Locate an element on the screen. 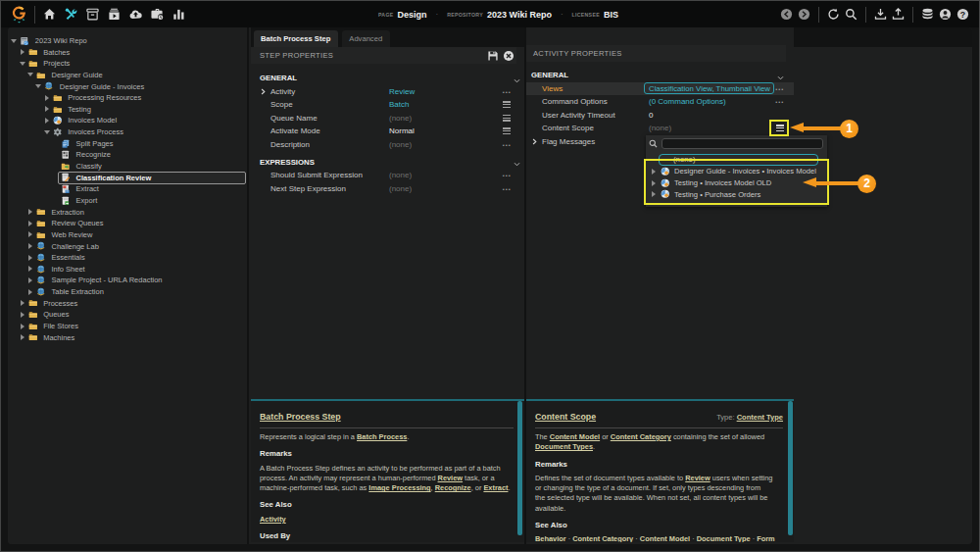  doc-link: Content Model is located at coordinates (664, 538).